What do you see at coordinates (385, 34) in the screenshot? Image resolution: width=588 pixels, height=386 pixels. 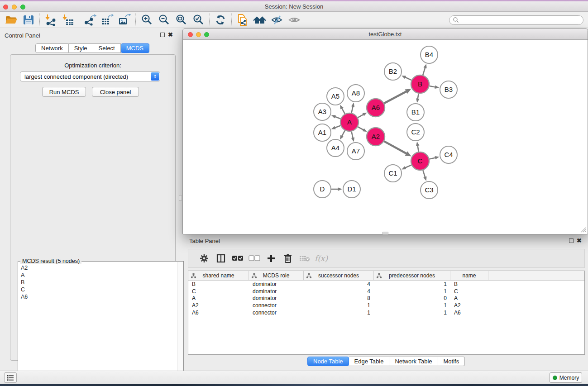 I see `network-window-titlebar: testGlobe.txt` at bounding box center [385, 34].